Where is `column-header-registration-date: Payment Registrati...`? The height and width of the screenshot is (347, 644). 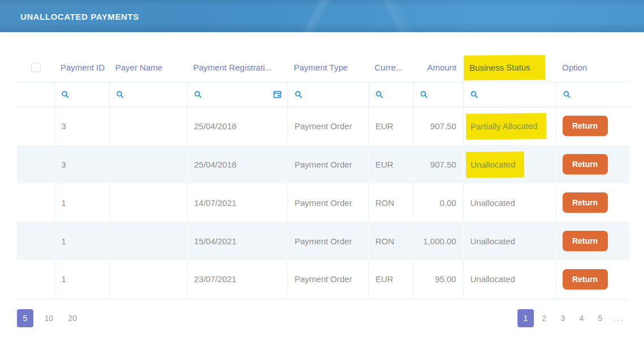 column-header-registration-date: Payment Registrati... is located at coordinates (237, 68).